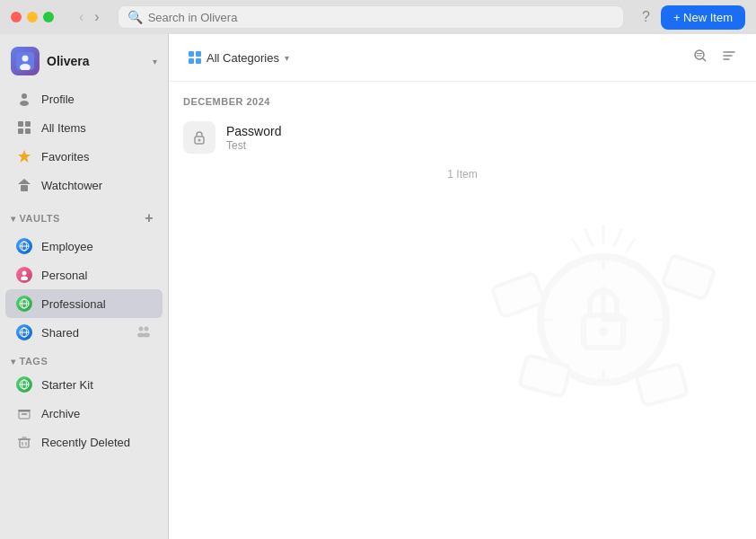  Describe the element at coordinates (24, 275) in the screenshot. I see `personal-vault-icon` at that location.